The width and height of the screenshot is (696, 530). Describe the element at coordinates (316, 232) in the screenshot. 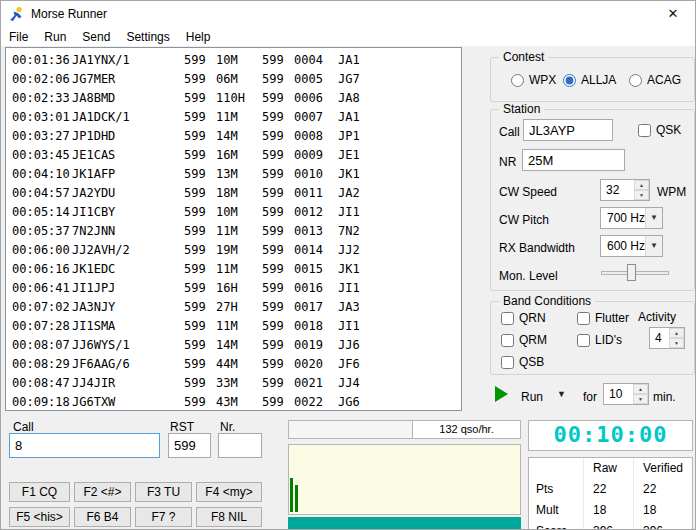

I see `qso-serial-number: 0013` at that location.